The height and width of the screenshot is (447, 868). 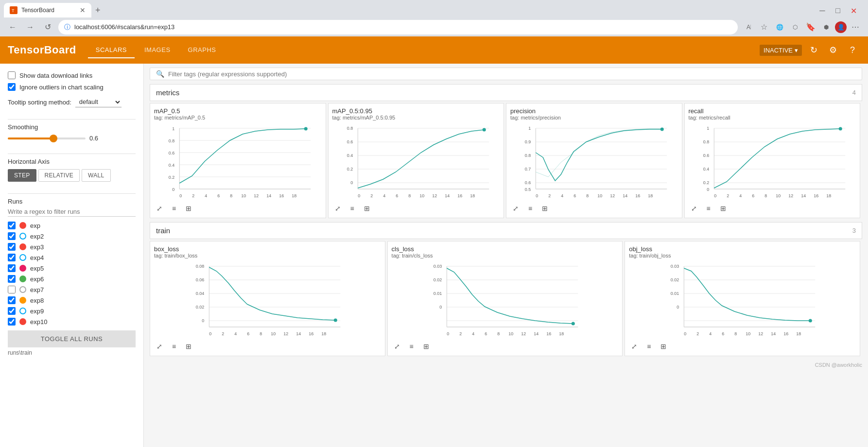 I want to click on axis-wall-btn: WALL, so click(x=96, y=175).